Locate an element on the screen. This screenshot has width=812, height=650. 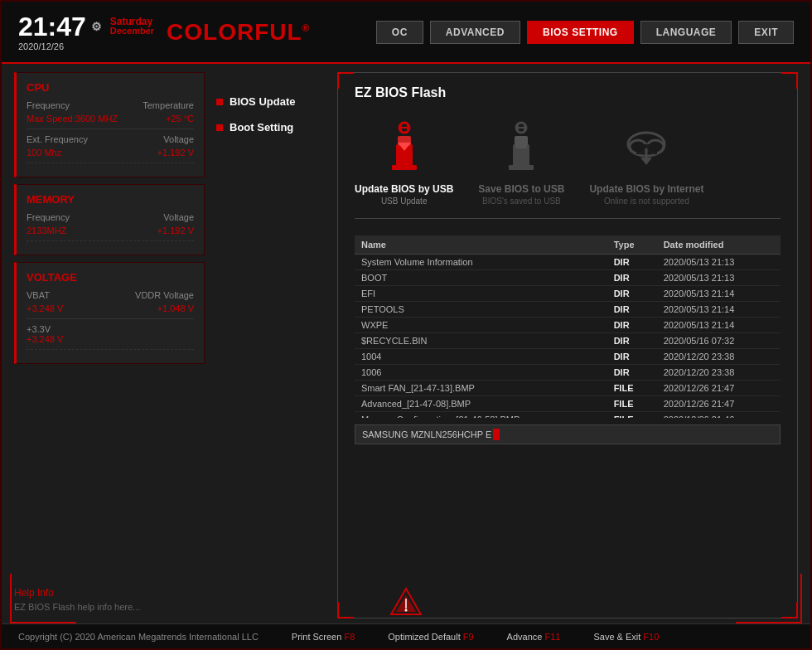
col-type: Type is located at coordinates (632, 245).